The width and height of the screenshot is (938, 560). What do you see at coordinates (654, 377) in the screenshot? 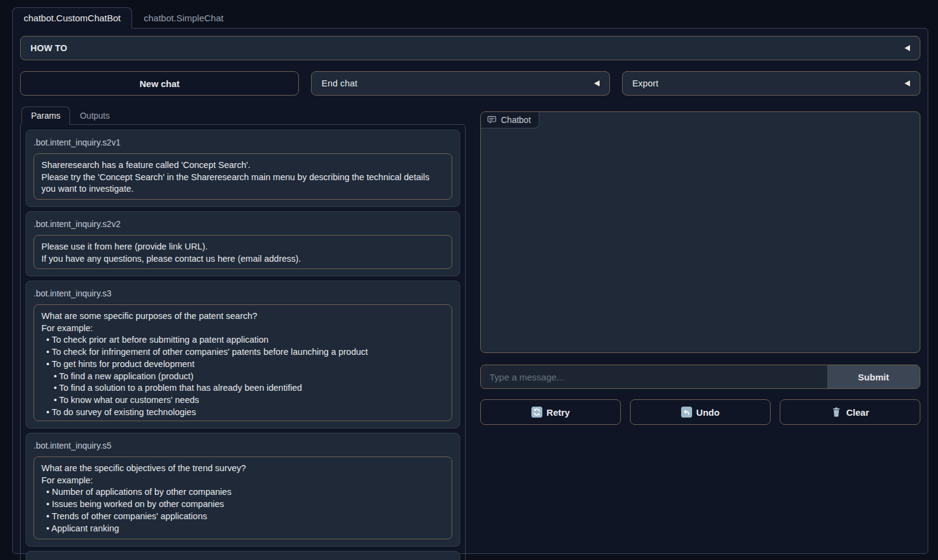
I see `message-input` at bounding box center [654, 377].